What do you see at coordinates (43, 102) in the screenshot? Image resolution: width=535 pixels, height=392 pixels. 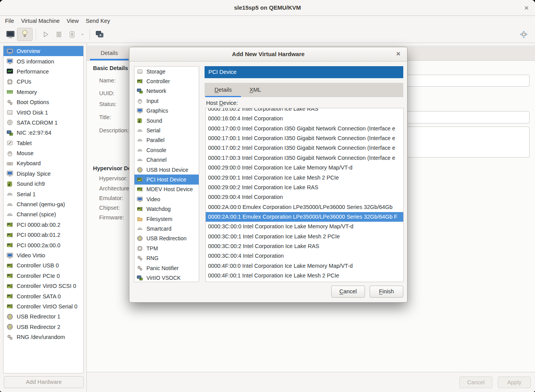 I see `sidebar-item-boot-options: Boot Options` at bounding box center [43, 102].